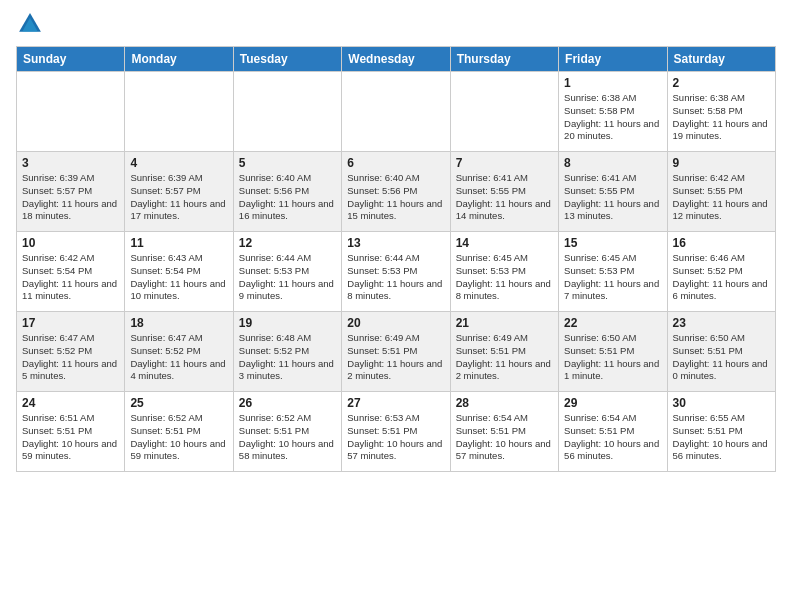  Describe the element at coordinates (178, 438) in the screenshot. I see `day-info: Sunrise: 6:52 AM Sunset: 5:51 PM Dayligh…` at that location.